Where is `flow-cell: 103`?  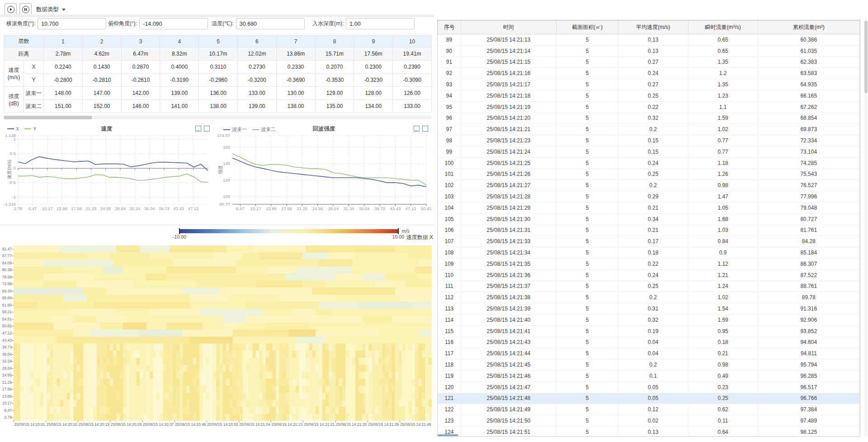 flow-cell: 103 is located at coordinates (449, 197).